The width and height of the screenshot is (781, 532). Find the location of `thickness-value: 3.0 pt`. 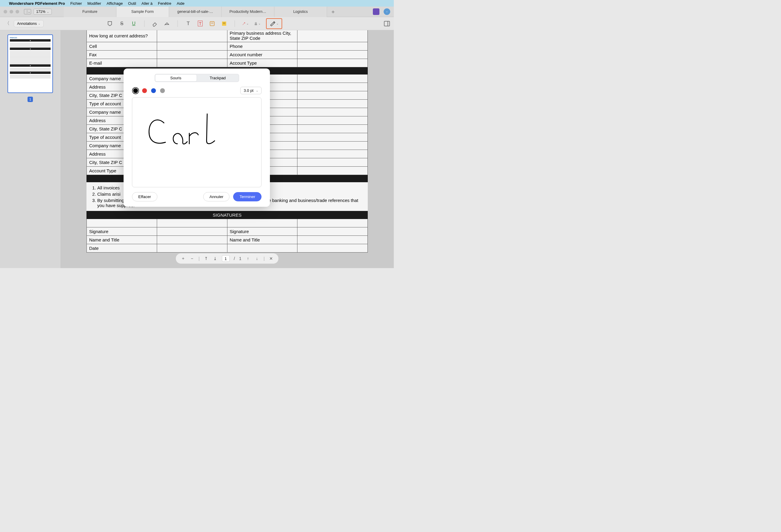

thickness-value: 3.0 pt is located at coordinates (249, 91).